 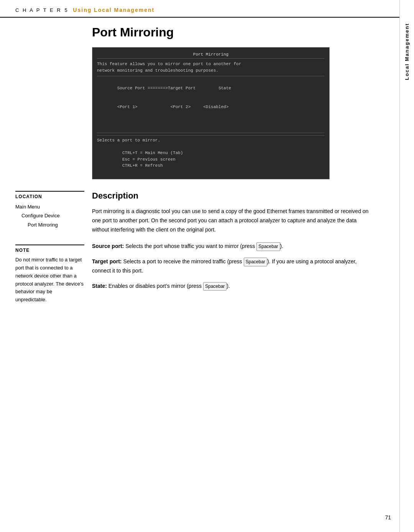 What do you see at coordinates (50, 207) in the screenshot?
I see `location-item-0: Main Menu` at bounding box center [50, 207].